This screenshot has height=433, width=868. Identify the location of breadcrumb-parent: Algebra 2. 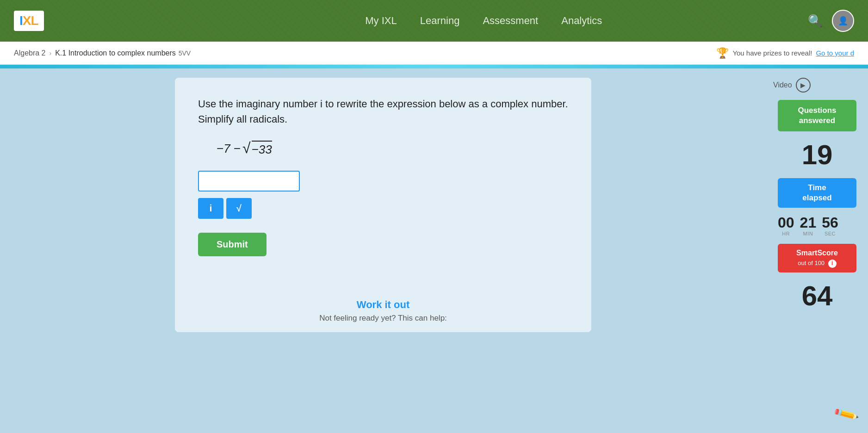
(30, 53).